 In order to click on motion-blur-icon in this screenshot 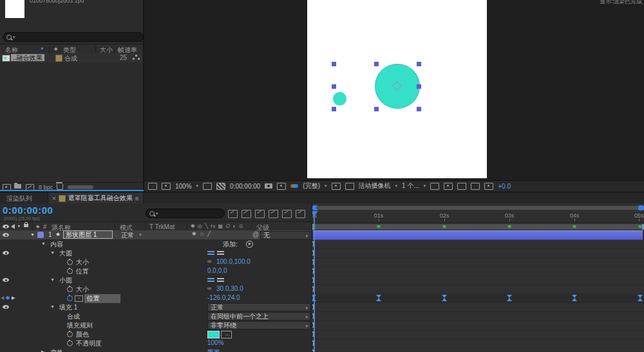, I will do `click(287, 214)`.